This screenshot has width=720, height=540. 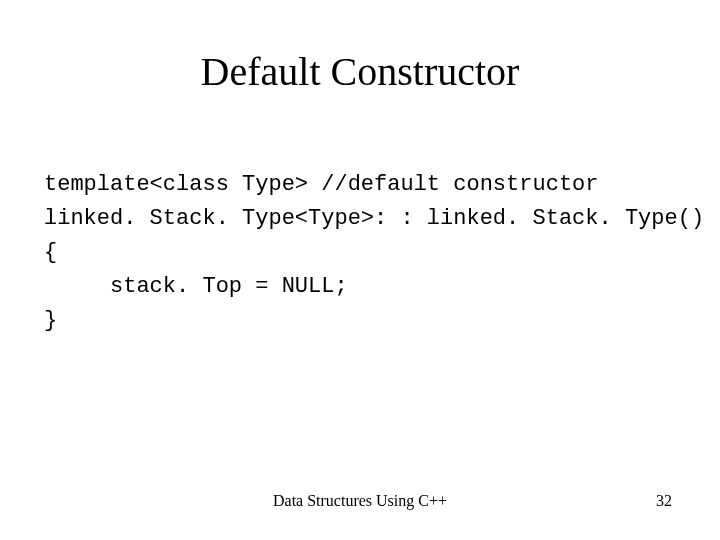 I want to click on code-line-1: template<class Type> //default construct…, so click(x=322, y=184).